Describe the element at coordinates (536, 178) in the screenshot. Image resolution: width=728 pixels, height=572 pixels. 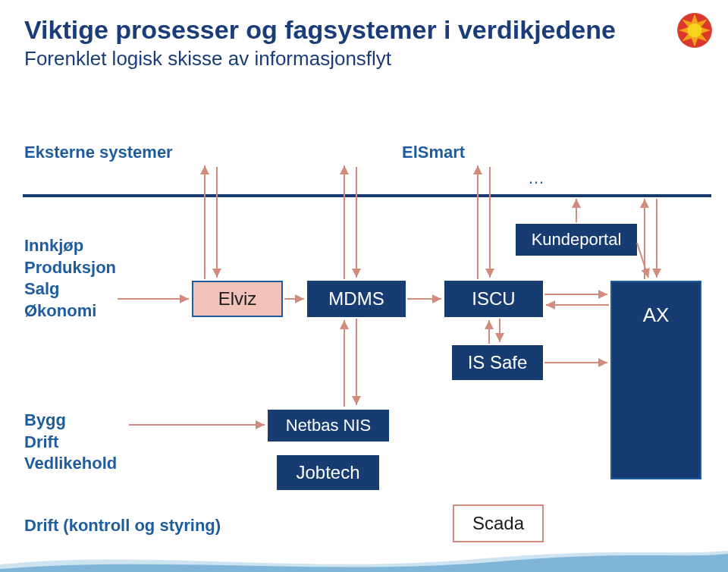
I see `ellipsis-label: …` at that location.